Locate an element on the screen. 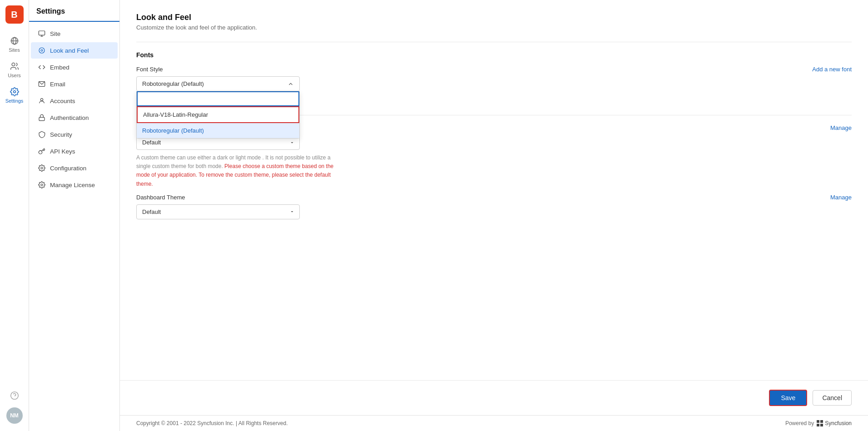  font-option-allura: Allura-V18-Latin-Regular is located at coordinates (218, 114).